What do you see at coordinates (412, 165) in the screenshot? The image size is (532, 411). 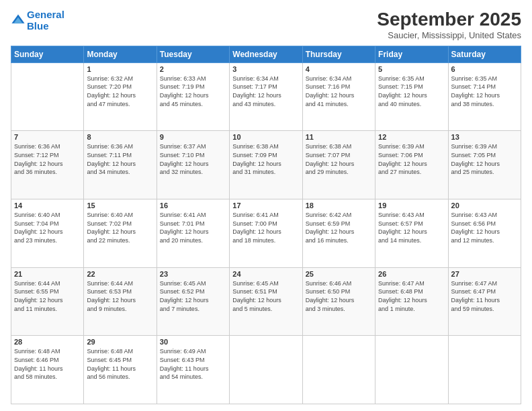 I see `calendar-cell: 12Sunrise: 6:39 AM Sunset: 7:06 PM Dayli…` at bounding box center [412, 165].